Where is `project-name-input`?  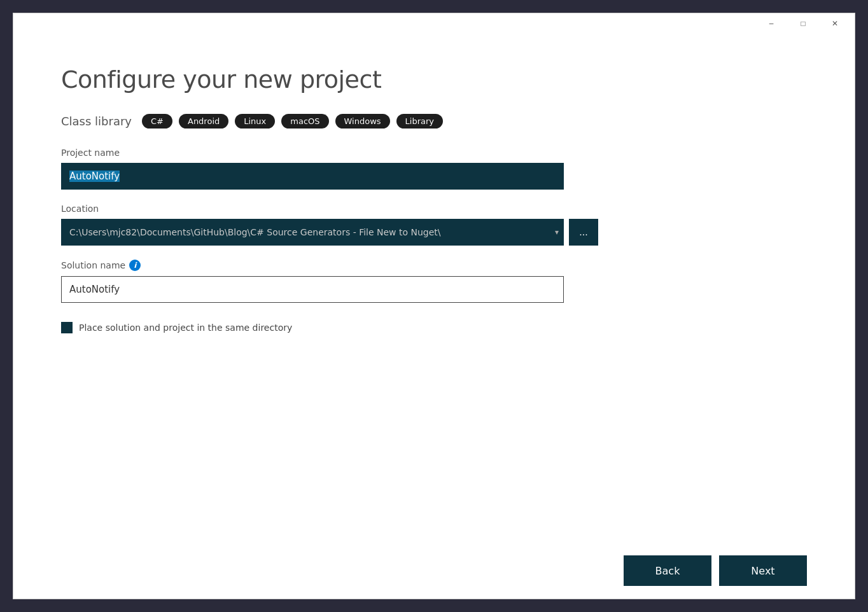
project-name-input is located at coordinates (312, 176).